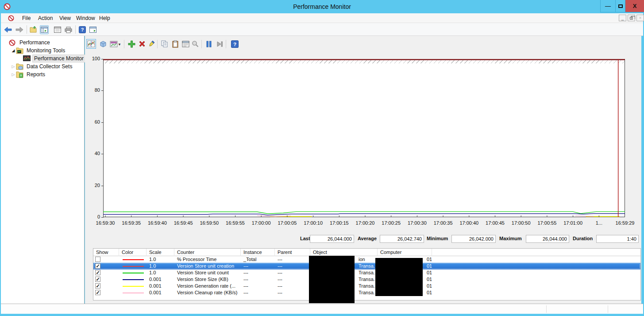 The width and height of the screenshot is (644, 316). Describe the element at coordinates (287, 223) in the screenshot. I see `x-tick-label: 17:00:05` at that location.